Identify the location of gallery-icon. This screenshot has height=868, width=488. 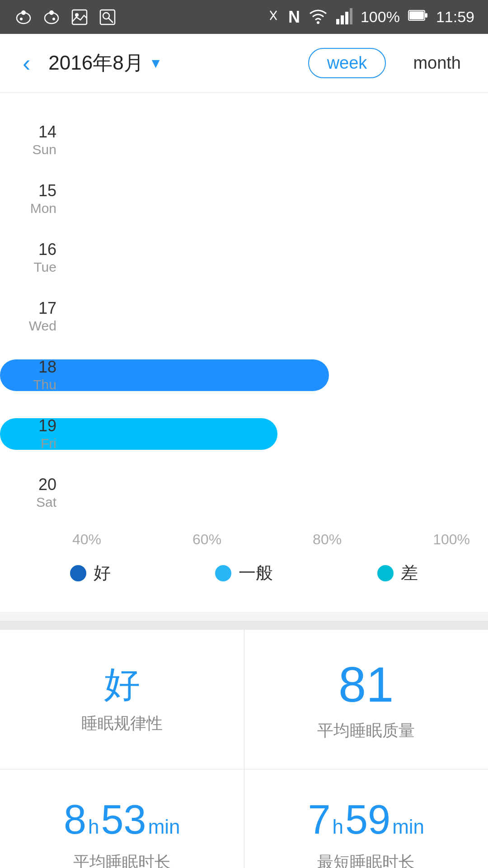
(80, 17).